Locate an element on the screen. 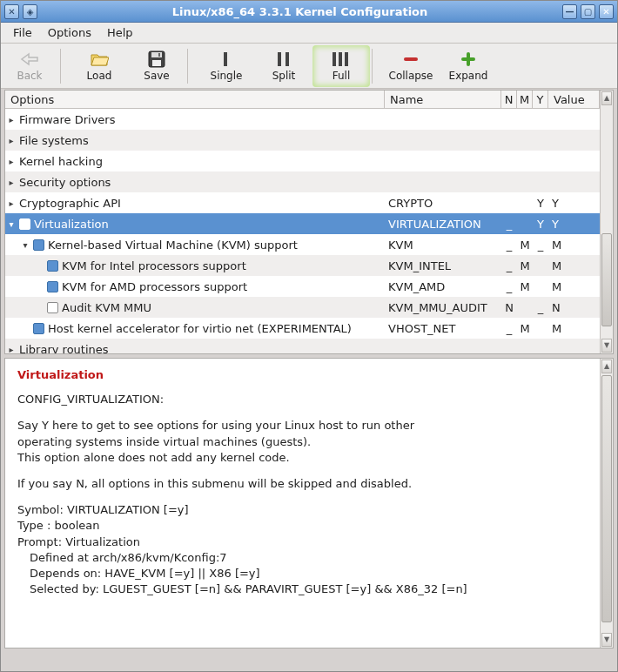 This screenshot has width=618, height=672. menu-help: Help is located at coordinates (120, 33).